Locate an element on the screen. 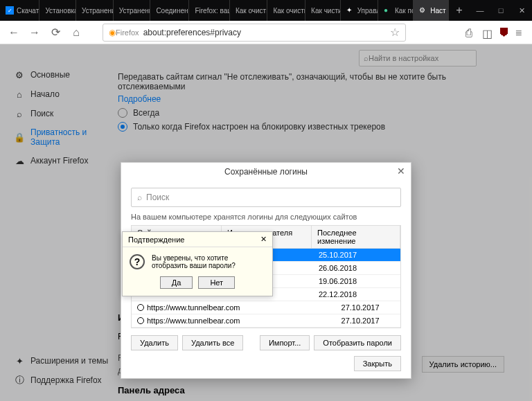  dialog-note: На вашем компьютере хранятся логины для … is located at coordinates (266, 217).